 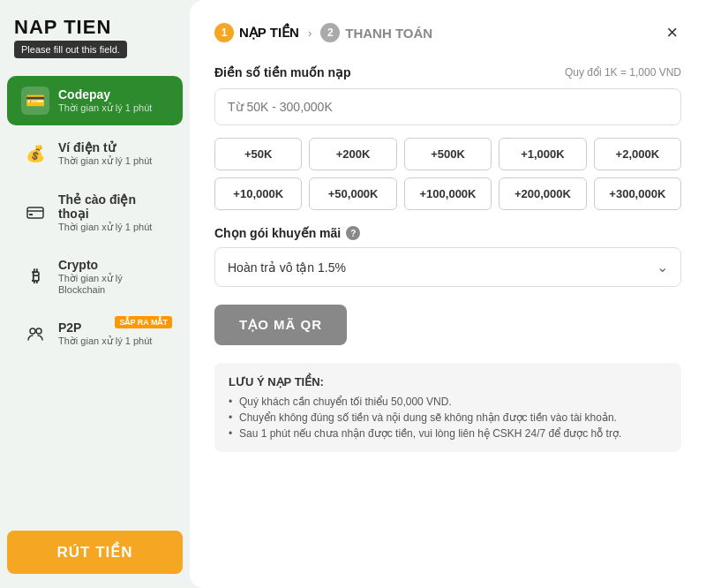 I want to click on quick-btn-500k: +500K, so click(x=448, y=154).